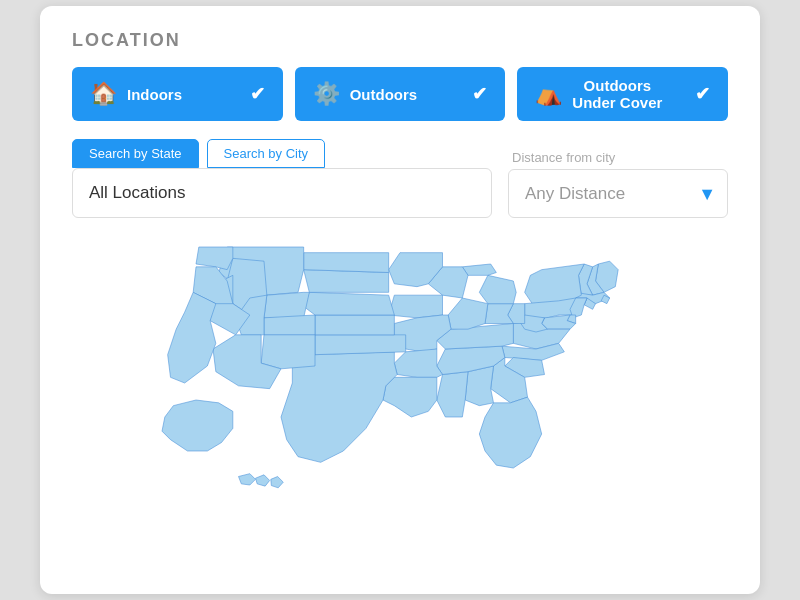 This screenshot has width=800, height=600. What do you see at coordinates (618, 194) in the screenshot?
I see `distance-select: Any Distance 10 miles 25 miles 50 miles …` at bounding box center [618, 194].